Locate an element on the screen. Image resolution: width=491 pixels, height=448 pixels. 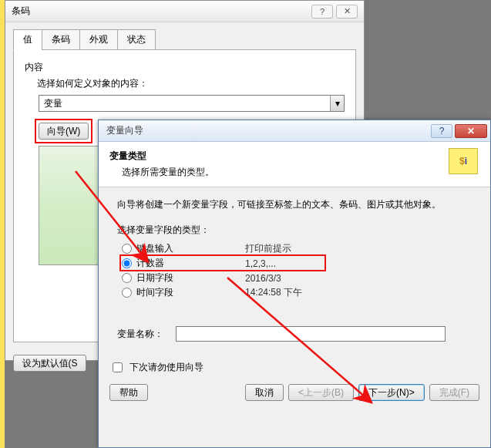
finish-button: 完成(F) is located at coordinates (455, 392).